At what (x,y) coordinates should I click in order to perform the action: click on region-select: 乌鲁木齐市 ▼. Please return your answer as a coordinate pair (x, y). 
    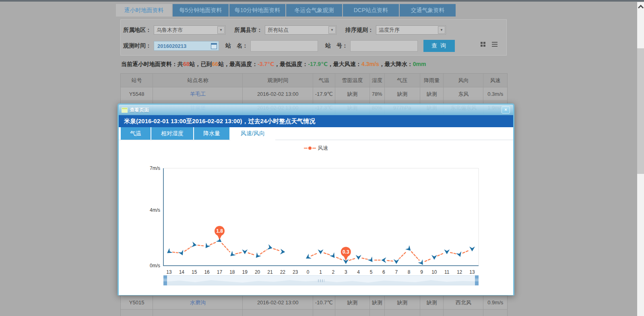
    Looking at the image, I should click on (190, 30).